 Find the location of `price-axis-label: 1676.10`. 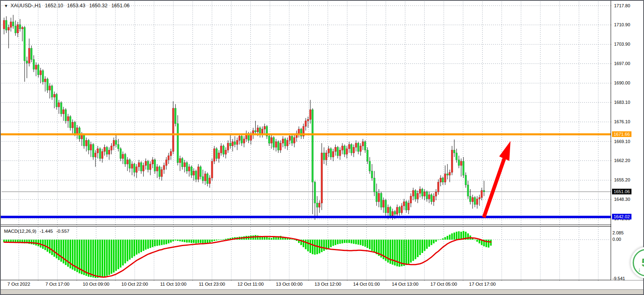

price-axis-label: 1676.10 is located at coordinates (622, 122).